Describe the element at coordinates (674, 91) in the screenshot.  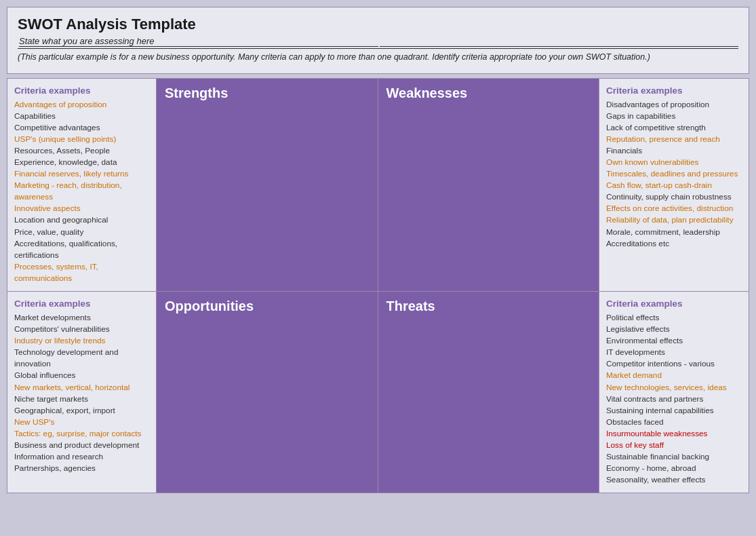
I see `criteria-heading-top-right: Criteria examples` at that location.